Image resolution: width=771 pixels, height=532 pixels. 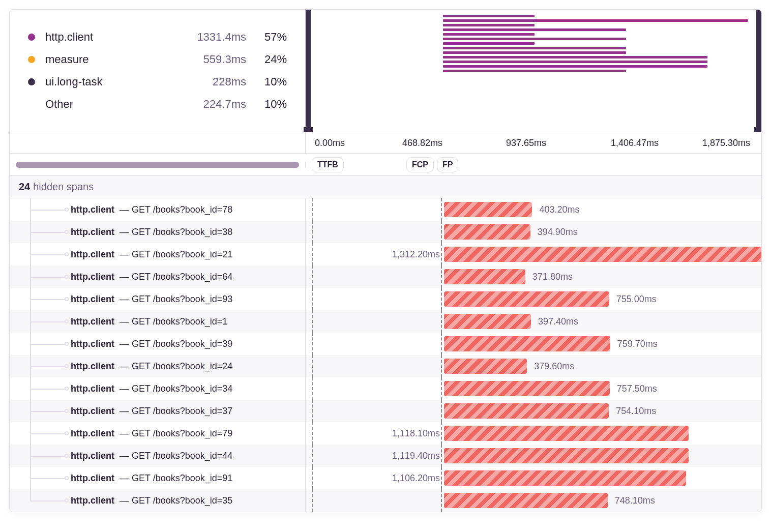 What do you see at coordinates (386, 232) in the screenshot?
I see `span-row: http.client—GET /books?book_id=38394.90m…` at bounding box center [386, 232].